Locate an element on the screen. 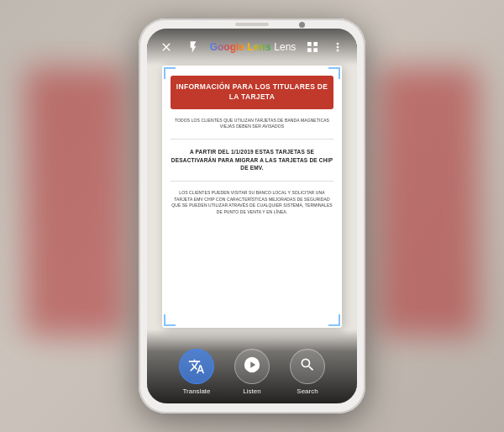  search-icon is located at coordinates (307, 366).